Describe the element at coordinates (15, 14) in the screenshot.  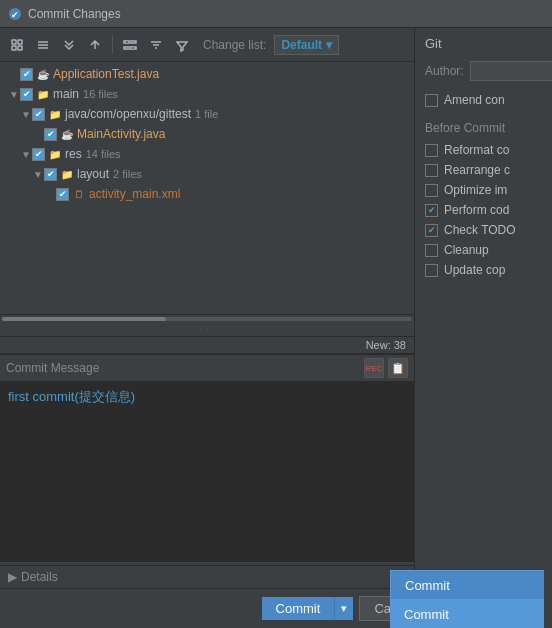
I see `title-bar-icon: ✔` at that location.